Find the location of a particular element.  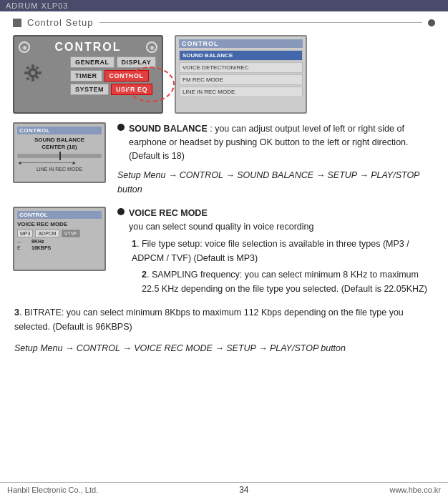

sound-balance-description: SOUND BALANCE : you can adjust output le… is located at coordinates (282, 142).